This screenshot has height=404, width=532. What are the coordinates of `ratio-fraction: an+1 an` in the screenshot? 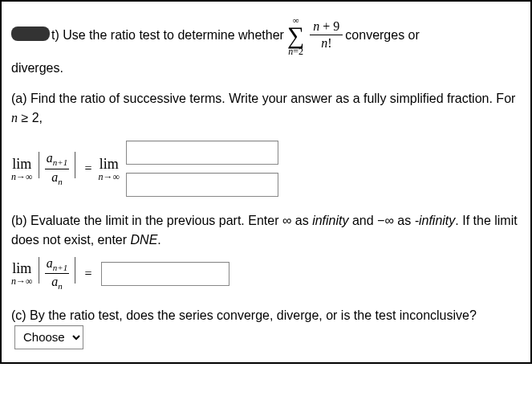 It's located at (57, 169).